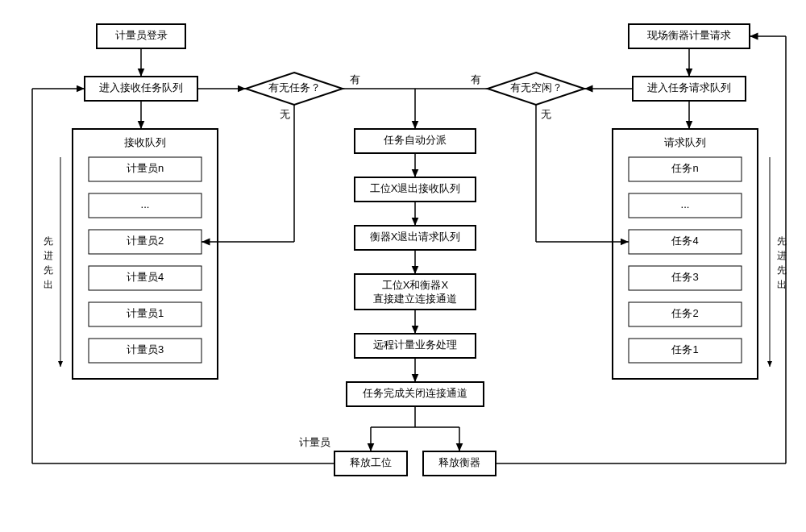 The height and width of the screenshot is (532, 806). What do you see at coordinates (476, 79) in the screenshot?
I see `yes-label-2: 有` at bounding box center [476, 79].